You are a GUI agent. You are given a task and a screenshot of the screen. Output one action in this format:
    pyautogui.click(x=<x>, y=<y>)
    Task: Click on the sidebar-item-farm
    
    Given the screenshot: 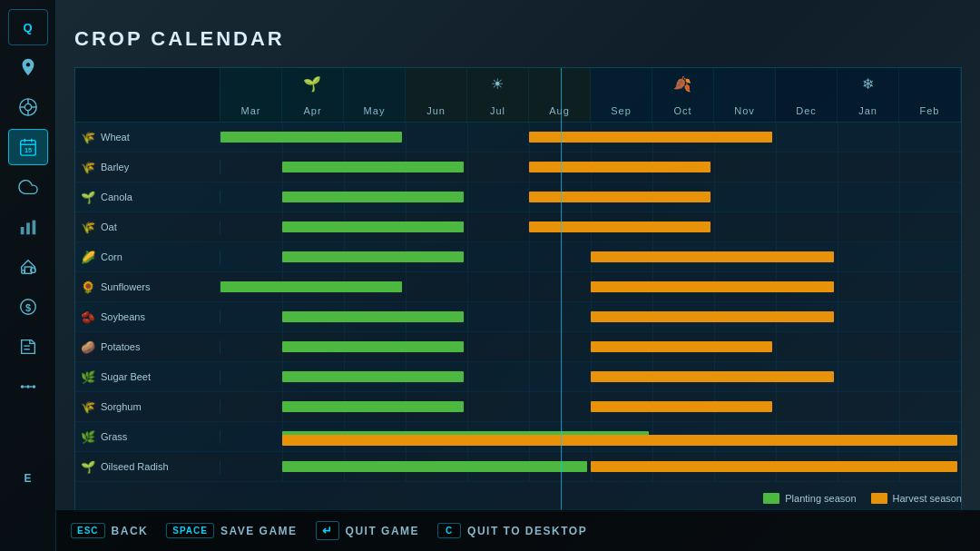 What is the action you would take?
    pyautogui.click(x=28, y=267)
    